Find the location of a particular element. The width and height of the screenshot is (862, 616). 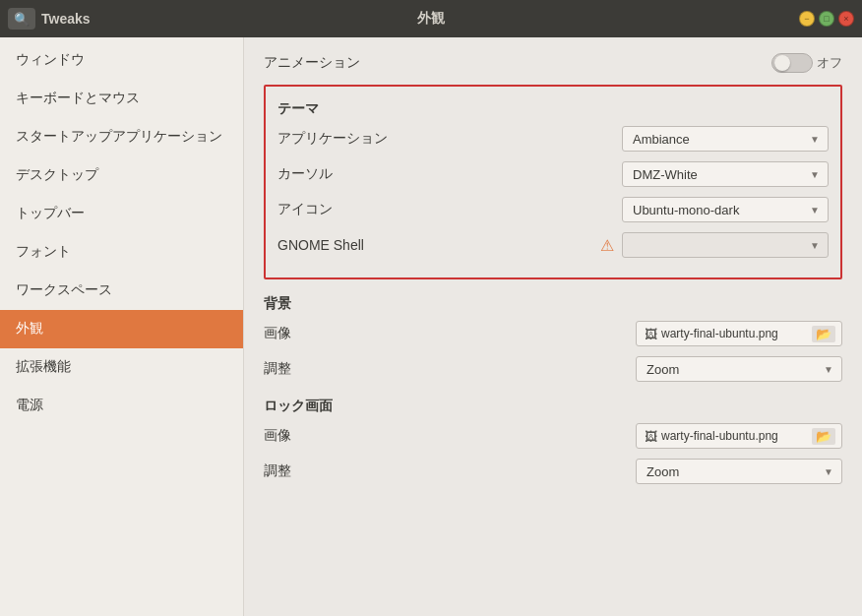

application-dropdown-arrow: ▼ is located at coordinates (815, 140).